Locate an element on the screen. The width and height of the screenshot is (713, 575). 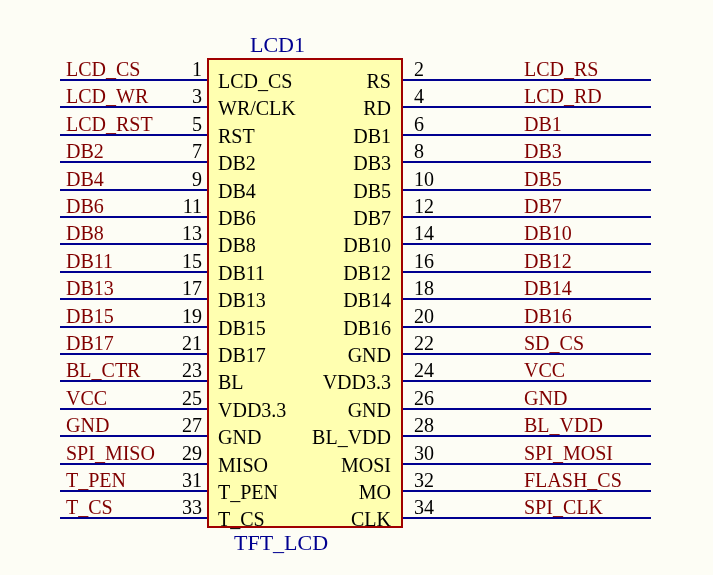
pin-number: 8 is located at coordinates (429, 152).